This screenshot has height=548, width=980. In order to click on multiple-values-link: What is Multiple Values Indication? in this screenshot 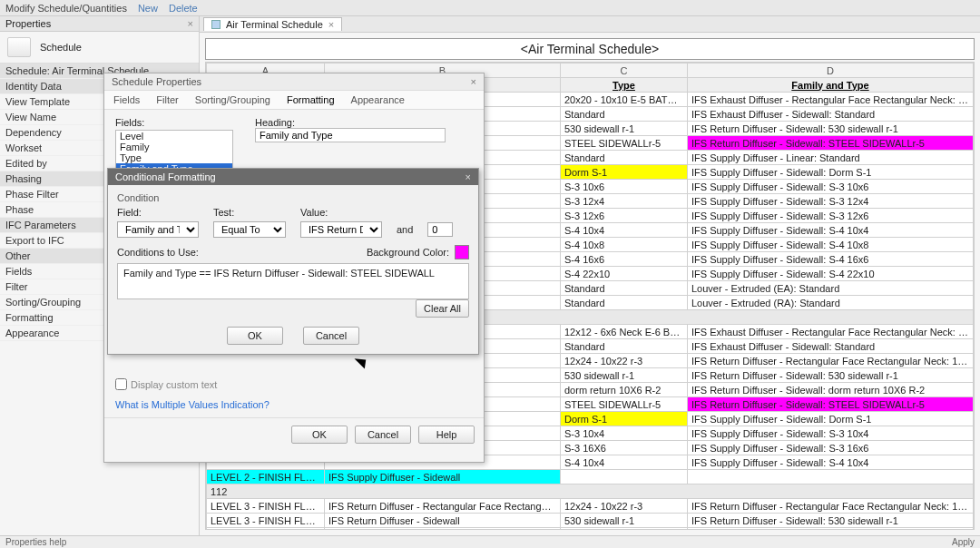, I will do `click(294, 405)`.